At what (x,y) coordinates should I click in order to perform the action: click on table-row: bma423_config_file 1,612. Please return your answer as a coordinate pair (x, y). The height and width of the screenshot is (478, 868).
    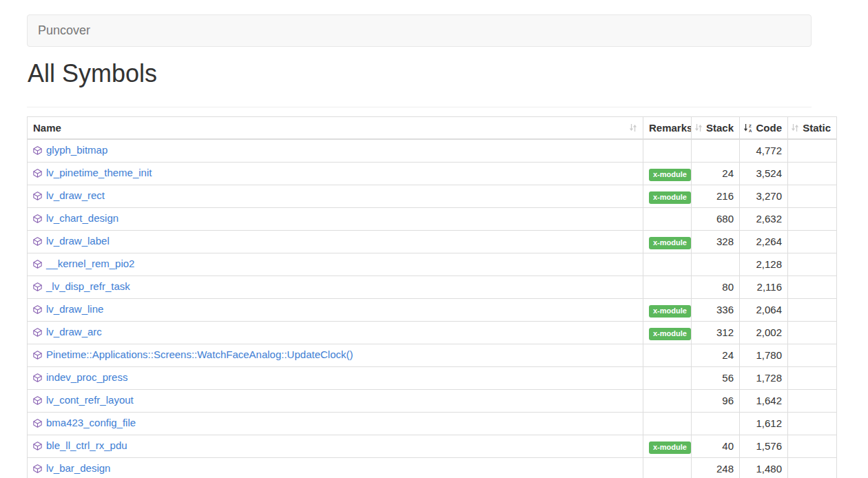
    Looking at the image, I should click on (433, 424).